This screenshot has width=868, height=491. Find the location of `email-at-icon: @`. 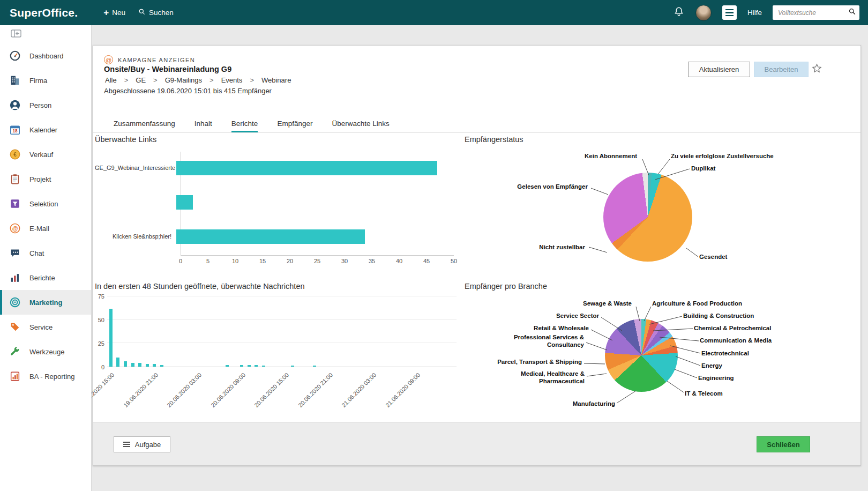

email-at-icon: @ is located at coordinates (15, 228).